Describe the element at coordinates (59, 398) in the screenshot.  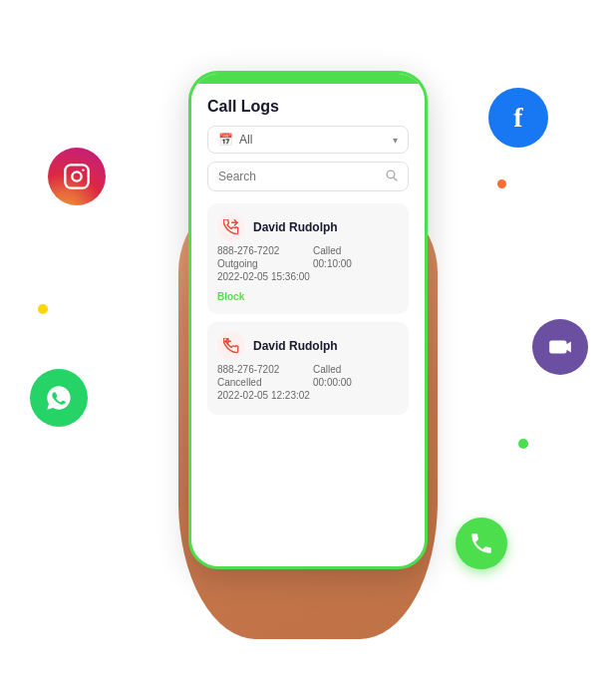
I see `whatsapp-icon` at that location.